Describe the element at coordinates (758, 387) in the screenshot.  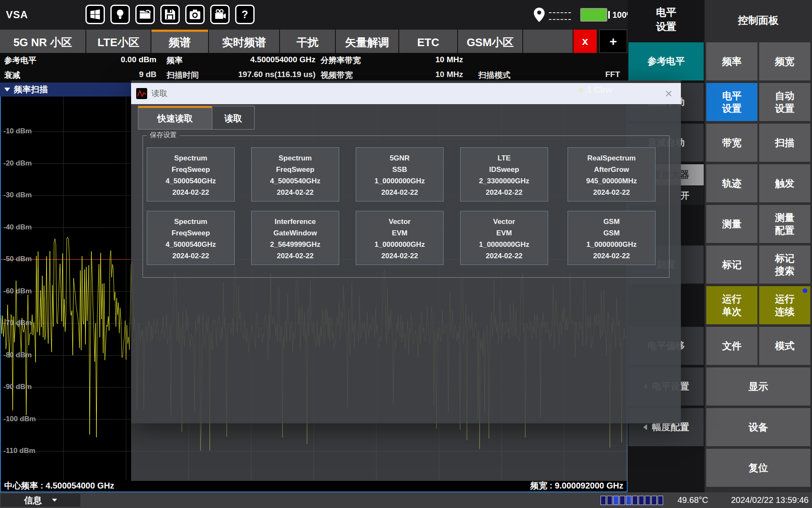
I see `ctrl-button-显示: 显示` at that location.